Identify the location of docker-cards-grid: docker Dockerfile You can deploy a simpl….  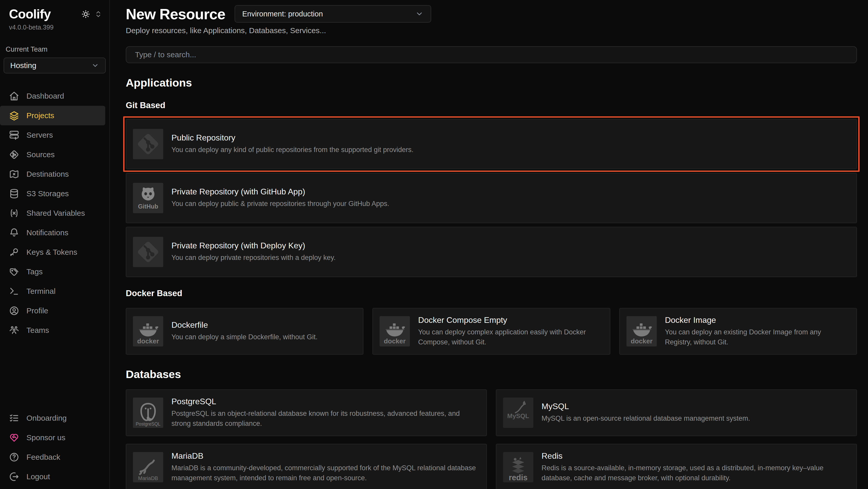
(491, 331).